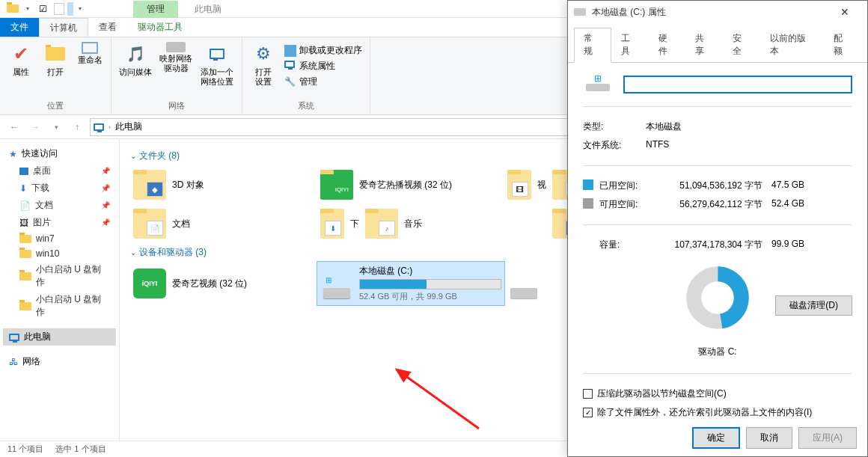 The width and height of the screenshot is (868, 457). I want to click on sidebar-xiaobai1: 小白启动 U 盘制作, so click(60, 276).